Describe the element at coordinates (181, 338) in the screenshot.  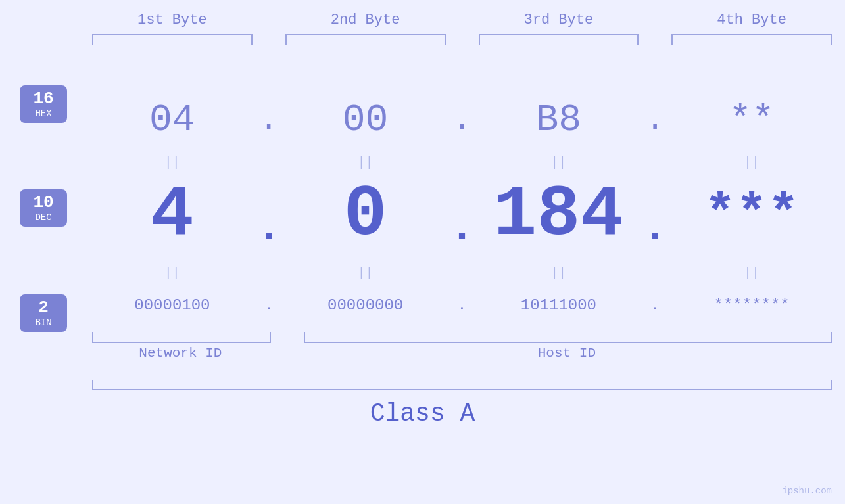
I see `bracket-bottom-net` at that location.